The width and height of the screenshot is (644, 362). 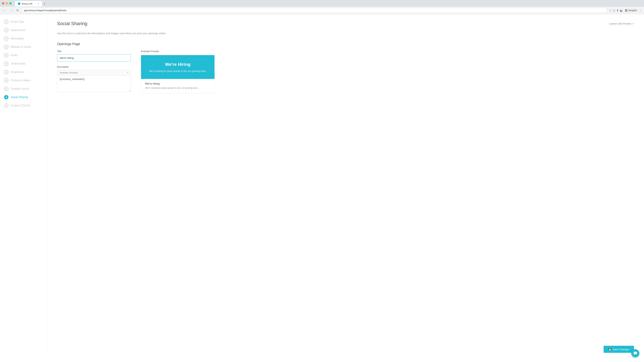 What do you see at coordinates (346, 71) in the screenshot?
I see `form-layout: Title Description Template Variables ▼ […` at bounding box center [346, 71].